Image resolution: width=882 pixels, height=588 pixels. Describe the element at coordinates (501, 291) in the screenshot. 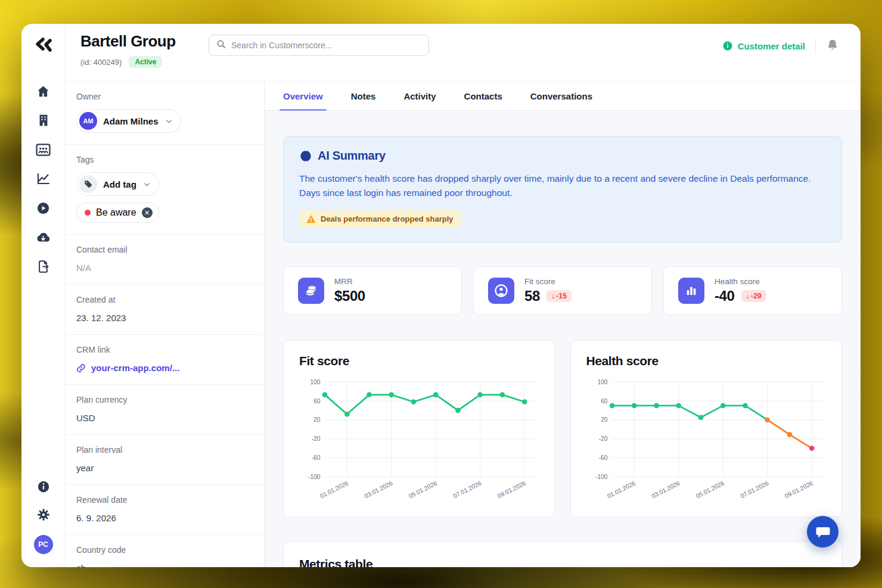

I see `person-circle-icon` at that location.